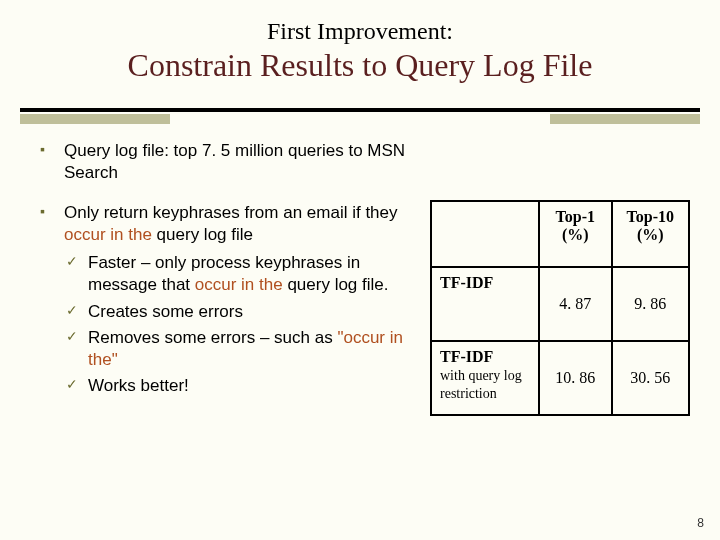 The height and width of the screenshot is (540, 720). Describe the element at coordinates (485, 234) in the screenshot. I see `th-blank` at that location.